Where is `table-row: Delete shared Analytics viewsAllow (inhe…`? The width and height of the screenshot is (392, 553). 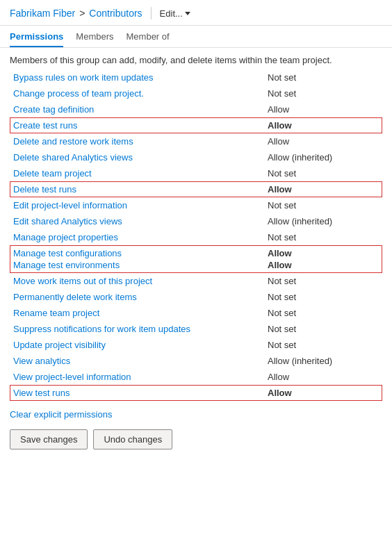
table-row: Delete shared Analytics viewsAllow (inhe… is located at coordinates (196, 157).